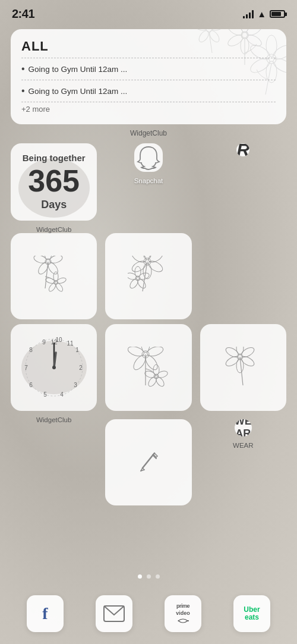 This screenshot has width=297, height=644. I want to click on rakuten-r-letter: R, so click(243, 150).